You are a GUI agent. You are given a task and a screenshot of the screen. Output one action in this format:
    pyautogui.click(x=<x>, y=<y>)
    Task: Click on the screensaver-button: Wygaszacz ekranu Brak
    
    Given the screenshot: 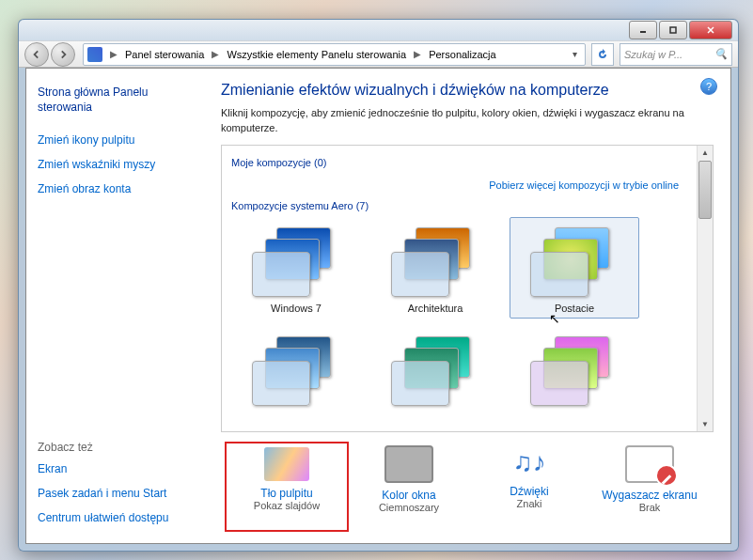 What is the action you would take?
    pyautogui.click(x=650, y=487)
    